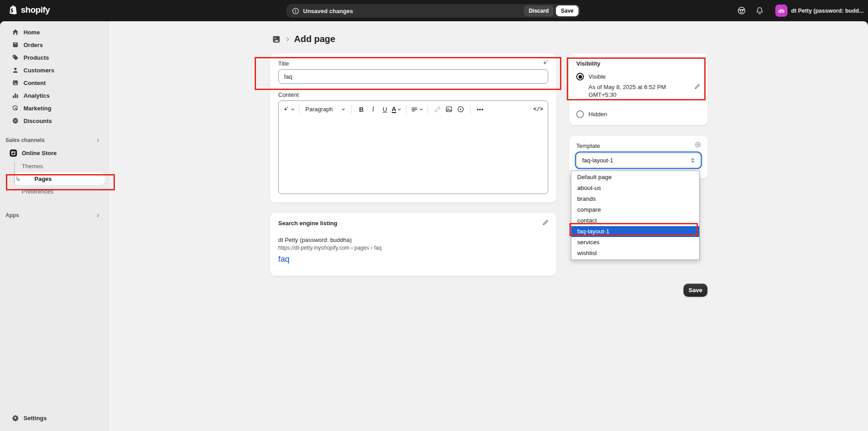  I want to click on sidebar-item-content: Content, so click(54, 83).